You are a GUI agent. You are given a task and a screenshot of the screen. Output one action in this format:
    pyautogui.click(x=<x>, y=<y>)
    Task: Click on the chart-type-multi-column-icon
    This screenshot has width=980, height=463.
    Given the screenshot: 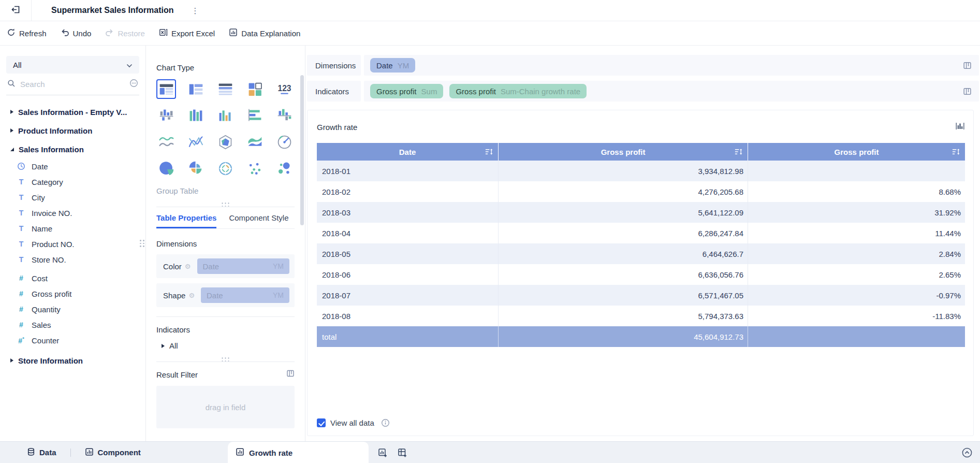 What is the action you would take?
    pyautogui.click(x=196, y=115)
    